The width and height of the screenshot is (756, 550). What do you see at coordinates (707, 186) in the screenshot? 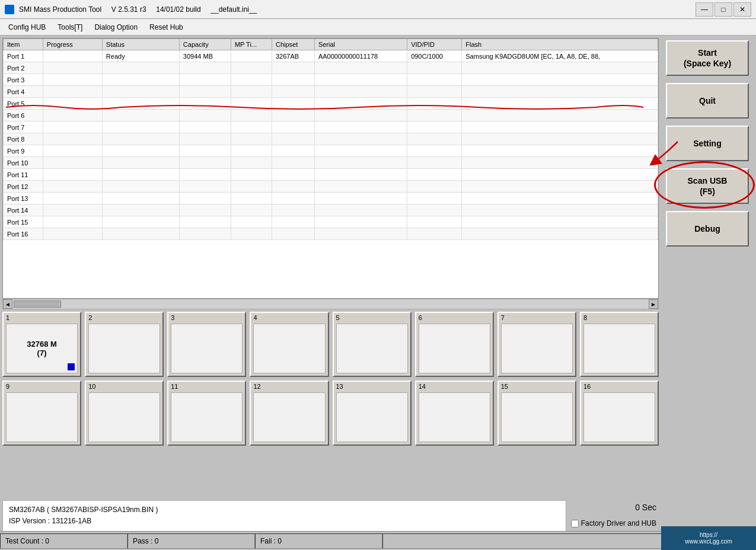
I see `scan-usb-button: Scan USB(F5)` at bounding box center [707, 186].